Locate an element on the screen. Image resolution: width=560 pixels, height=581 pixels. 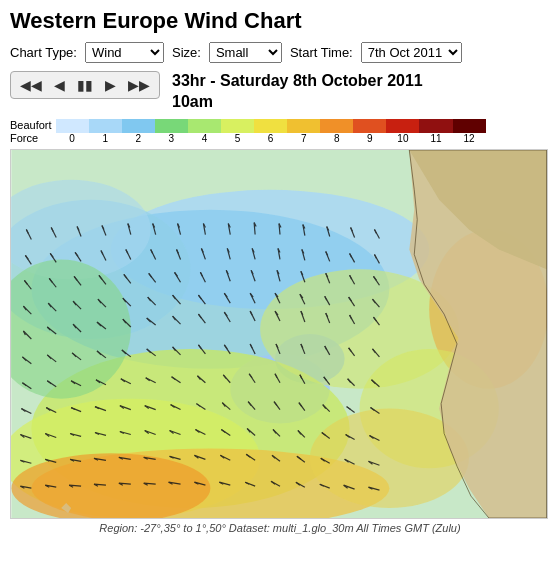
chart-type-select: Wind Wave Pressure is located at coordinates (124, 52).